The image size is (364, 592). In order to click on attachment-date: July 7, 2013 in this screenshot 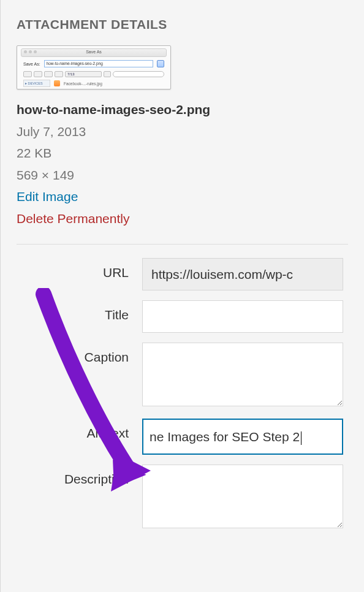, I will do `click(183, 132)`.